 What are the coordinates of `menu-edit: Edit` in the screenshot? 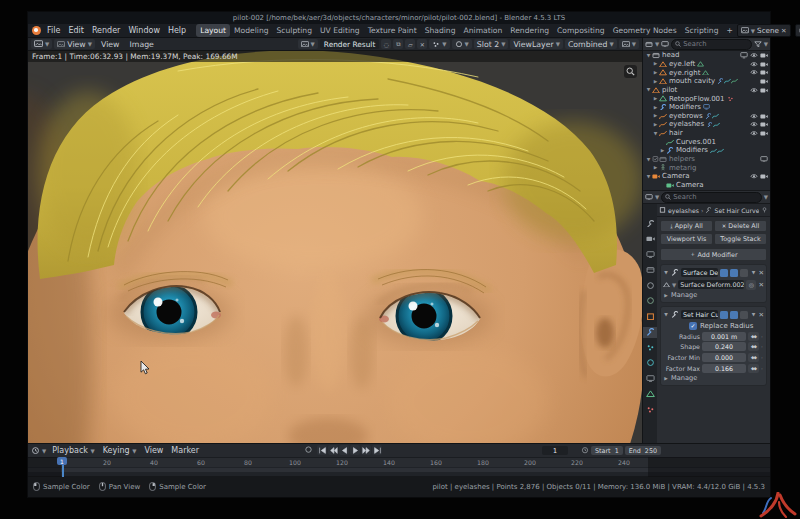 It's located at (76, 31).